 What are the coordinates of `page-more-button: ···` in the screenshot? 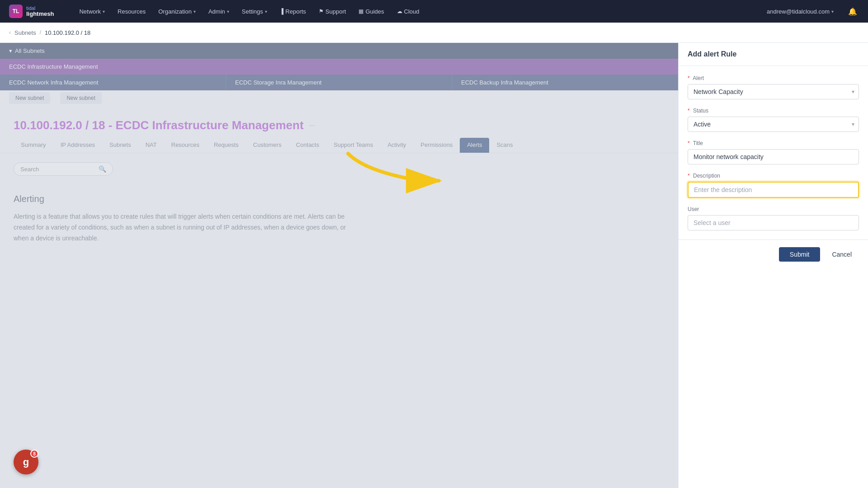 It's located at (312, 126).